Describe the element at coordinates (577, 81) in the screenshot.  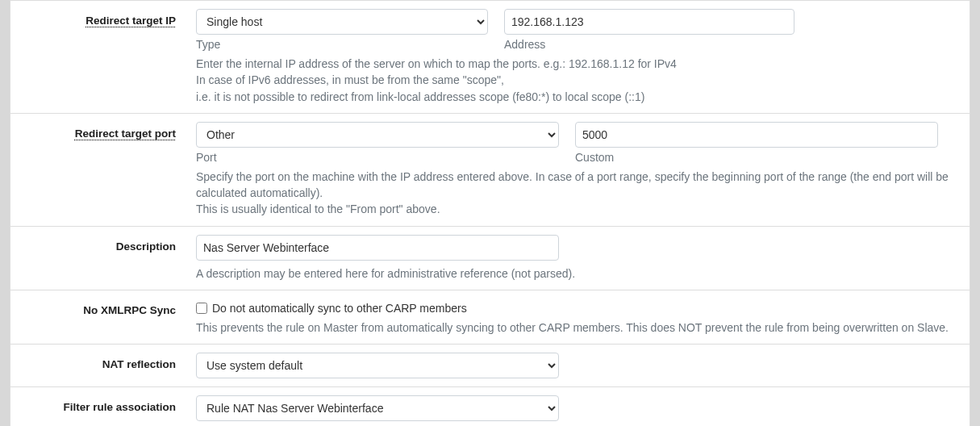
I see `help-redirect-target-ip: Enter the internal IP address of the ser…` at that location.